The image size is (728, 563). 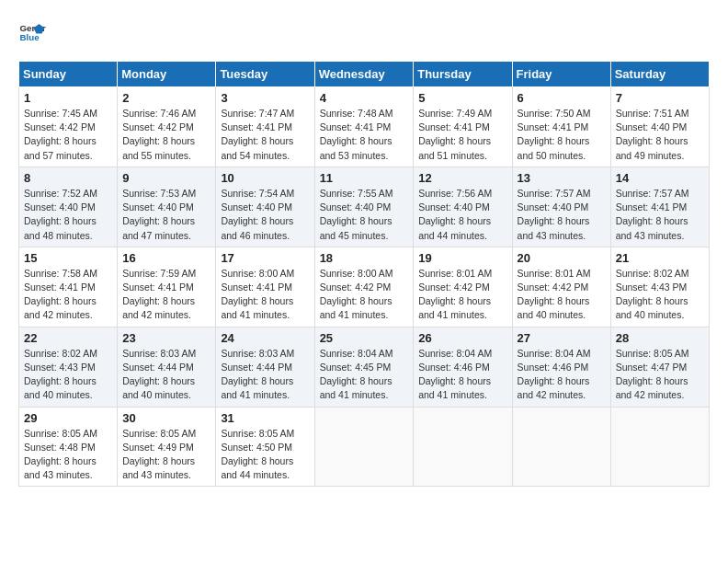 I want to click on day-info: Sunrise: 7:54 AM Sunset: 4:40 PM Dayligh…, so click(x=265, y=215).